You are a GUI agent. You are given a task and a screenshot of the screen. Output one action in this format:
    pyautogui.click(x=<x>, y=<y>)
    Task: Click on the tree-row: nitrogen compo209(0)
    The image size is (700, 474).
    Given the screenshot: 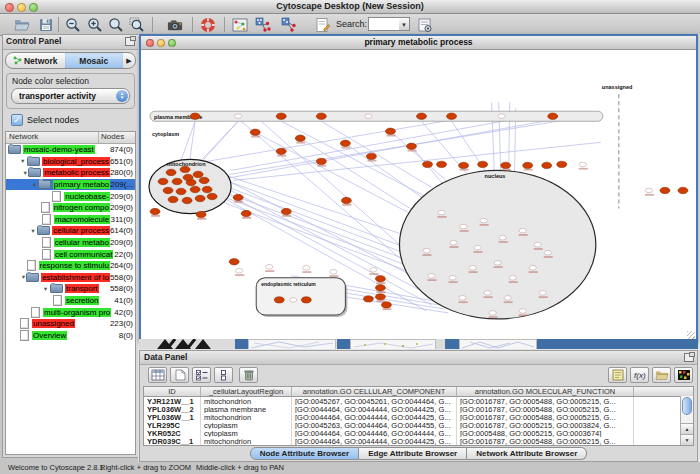 What is the action you would take?
    pyautogui.click(x=70, y=208)
    